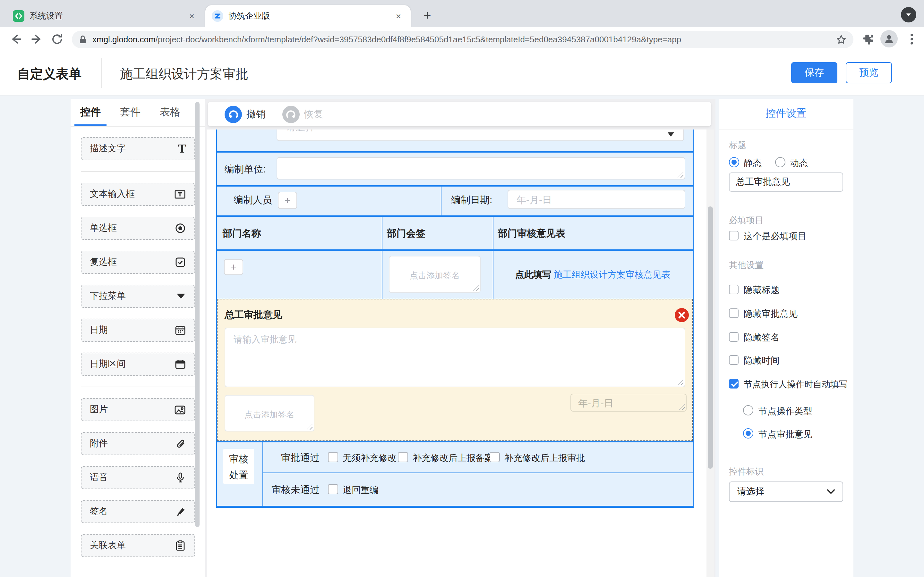 This screenshot has height=577, width=924. What do you see at coordinates (786, 182) in the screenshot?
I see `title-value-input` at bounding box center [786, 182].